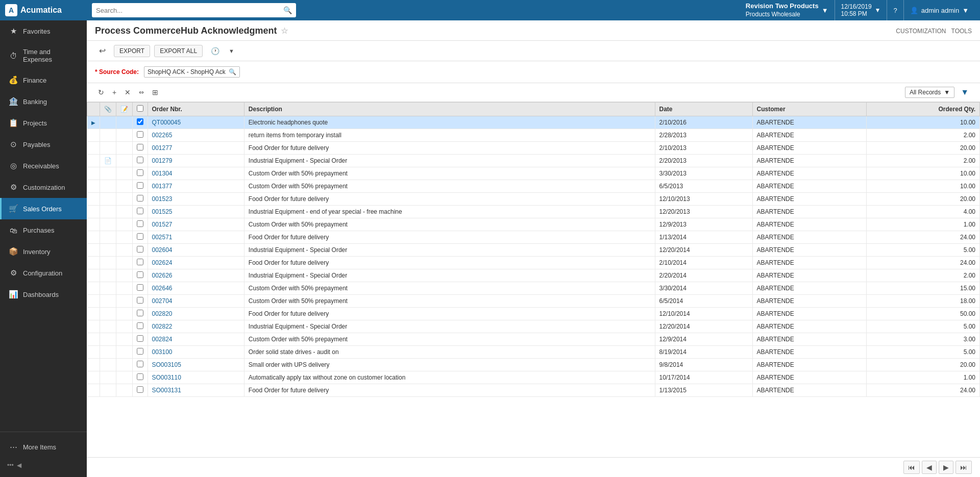 The width and height of the screenshot is (980, 477). Describe the element at coordinates (196, 352) in the screenshot. I see `order-nbr-cell: 003100` at that location.